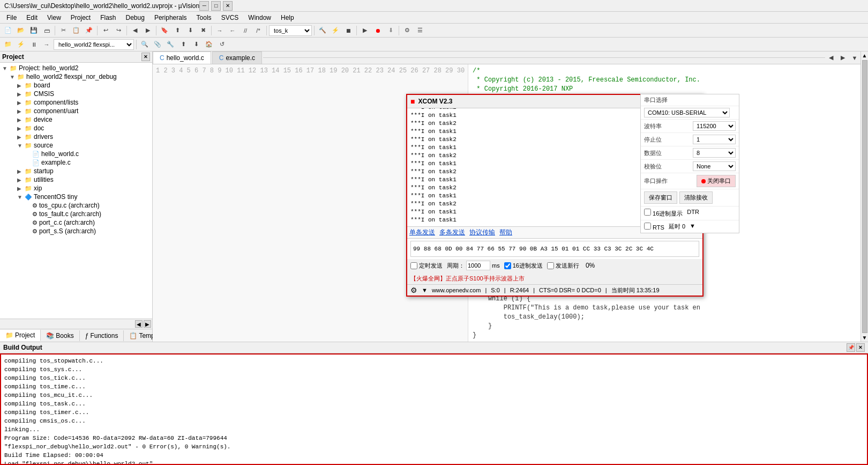 The width and height of the screenshot is (868, 465). I want to click on maximize-button: □, so click(216, 6).